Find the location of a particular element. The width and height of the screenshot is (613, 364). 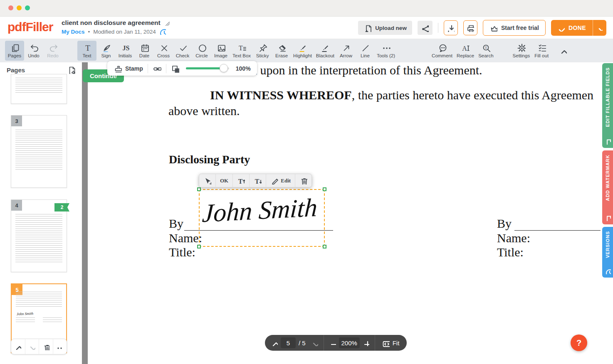

tool-cross: Cross is located at coordinates (163, 51).